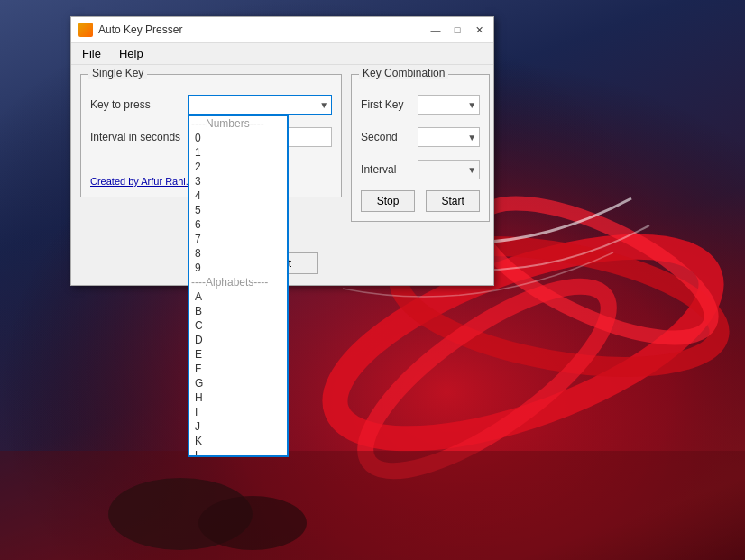 The height and width of the screenshot is (560, 745). I want to click on dd-item-7: 7, so click(238, 239).